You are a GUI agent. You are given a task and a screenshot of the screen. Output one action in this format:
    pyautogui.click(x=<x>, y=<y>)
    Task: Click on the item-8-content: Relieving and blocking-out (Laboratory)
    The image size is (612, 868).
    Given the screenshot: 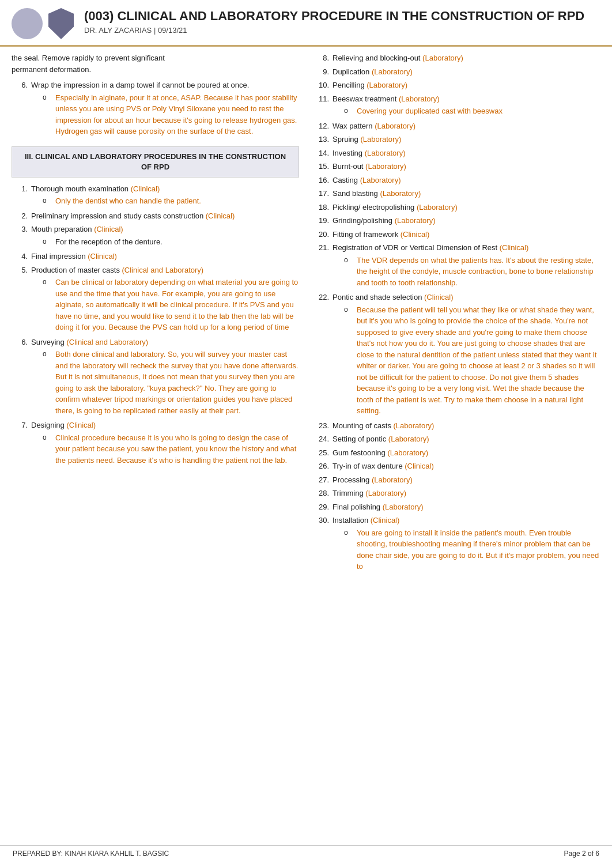 What is the action you would take?
    pyautogui.click(x=467, y=58)
    